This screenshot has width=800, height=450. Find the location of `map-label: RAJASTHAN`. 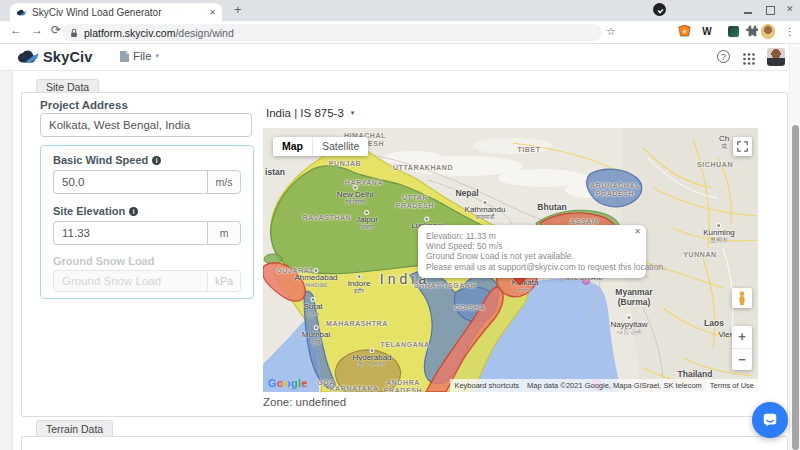

map-label: RAJASTHAN is located at coordinates (328, 218).